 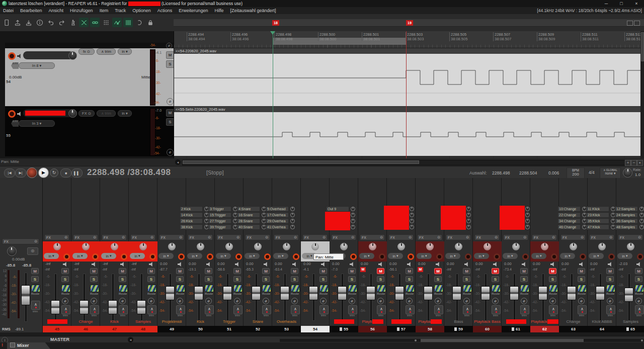 What do you see at coordinates (569, 209) in the screenshot?
I see `send-target: 10:Change` at bounding box center [569, 209].